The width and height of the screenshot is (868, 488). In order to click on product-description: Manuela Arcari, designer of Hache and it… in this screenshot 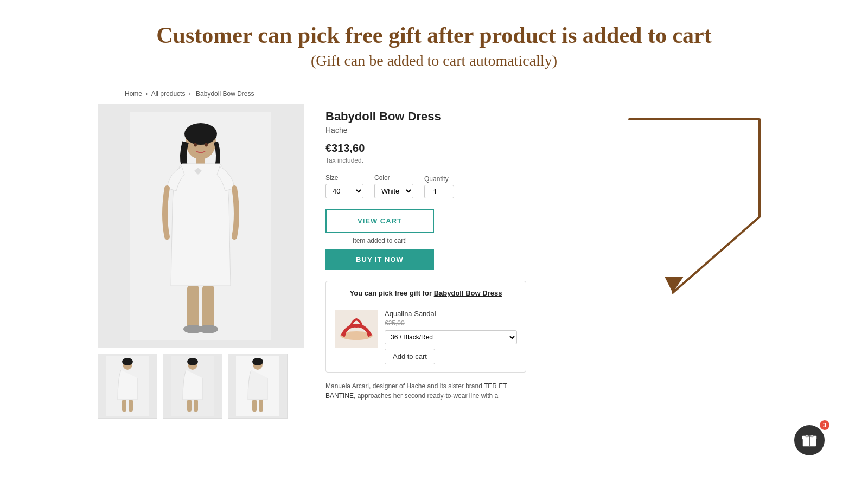, I will do `click(426, 391)`.